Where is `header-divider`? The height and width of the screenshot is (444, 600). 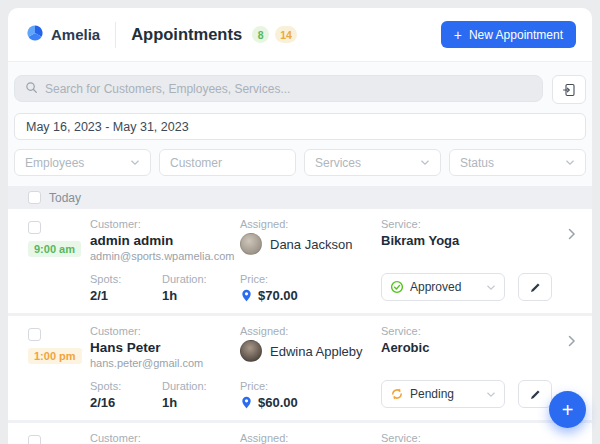 header-divider is located at coordinates (116, 35).